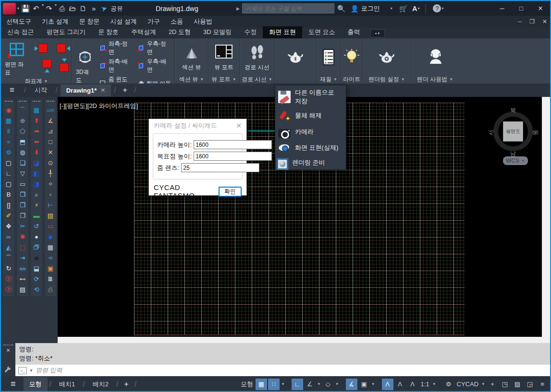 The height and width of the screenshot is (392, 551). What do you see at coordinates (546, 220) in the screenshot?
I see `vertical-scrollbar` at bounding box center [546, 220].